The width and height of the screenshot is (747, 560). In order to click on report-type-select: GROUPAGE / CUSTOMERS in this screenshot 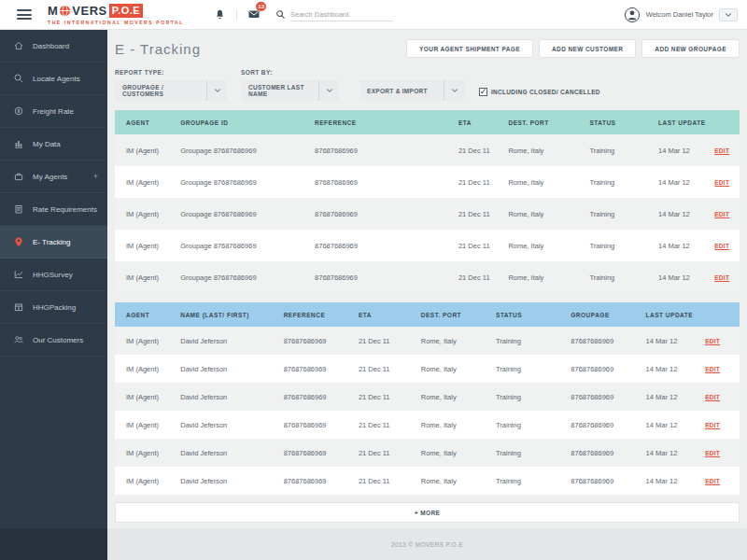, I will do `click(171, 91)`.